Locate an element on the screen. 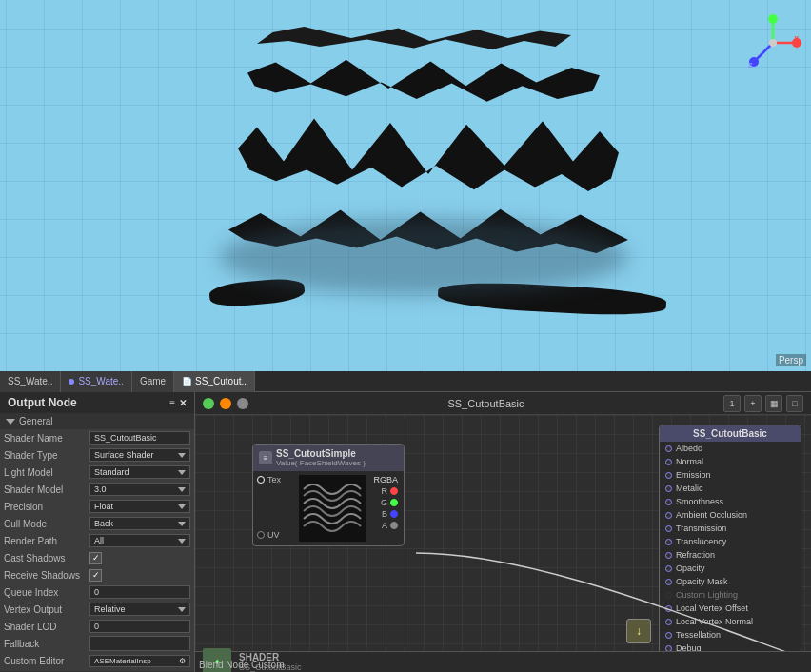  node-graph-actions: 1 + ▦ □ is located at coordinates (763, 404).